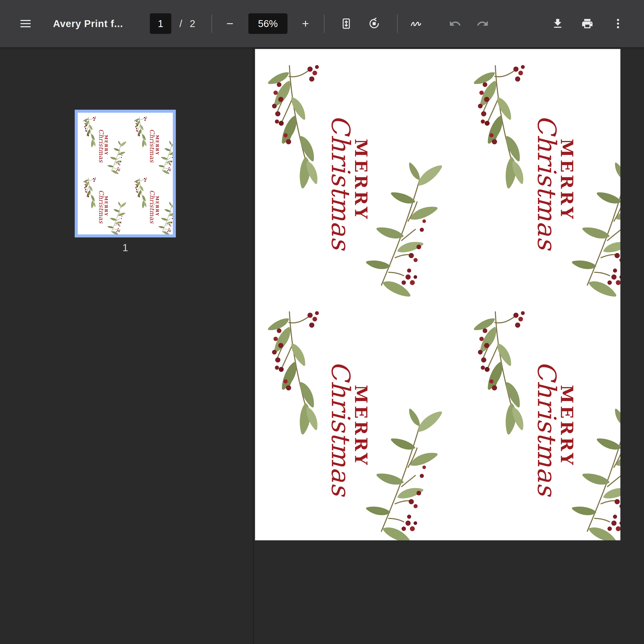 This screenshot has height=644, width=644. Describe the element at coordinates (346, 24) in the screenshot. I see `fit-to-page-button` at that location.